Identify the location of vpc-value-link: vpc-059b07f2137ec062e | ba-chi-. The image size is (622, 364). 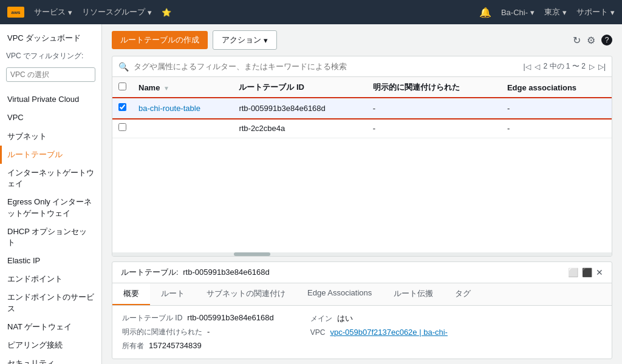
(389, 332).